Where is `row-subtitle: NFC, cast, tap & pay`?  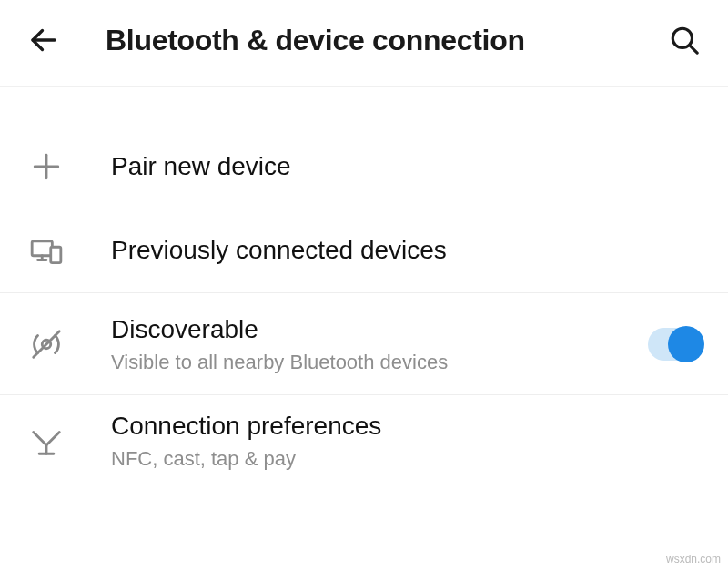 row-subtitle: NFC, cast, tap & pay is located at coordinates (407, 459).